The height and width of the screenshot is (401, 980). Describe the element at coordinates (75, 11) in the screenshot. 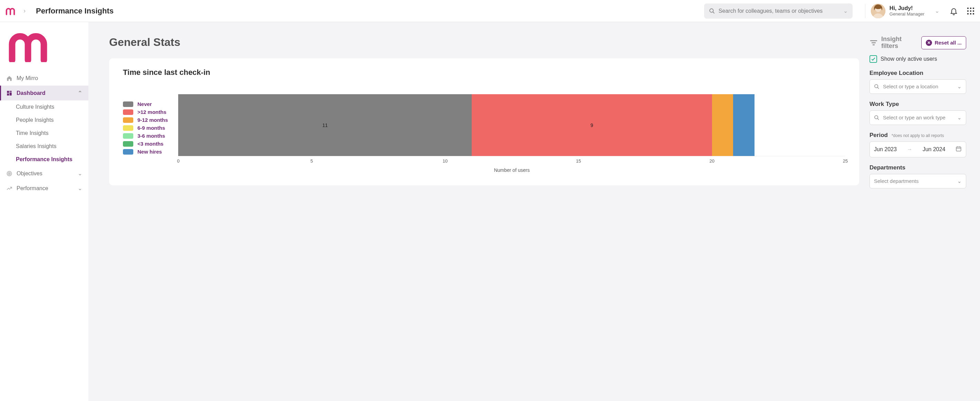

I see `breadcrumb-page-title: Performance Insights` at that location.